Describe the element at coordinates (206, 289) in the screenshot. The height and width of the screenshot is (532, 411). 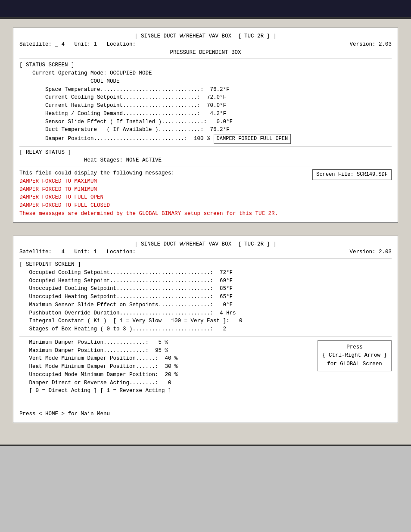
I see `panel2-unocc-cool: Unoccupied Cooling Setpoint.............…` at that location.